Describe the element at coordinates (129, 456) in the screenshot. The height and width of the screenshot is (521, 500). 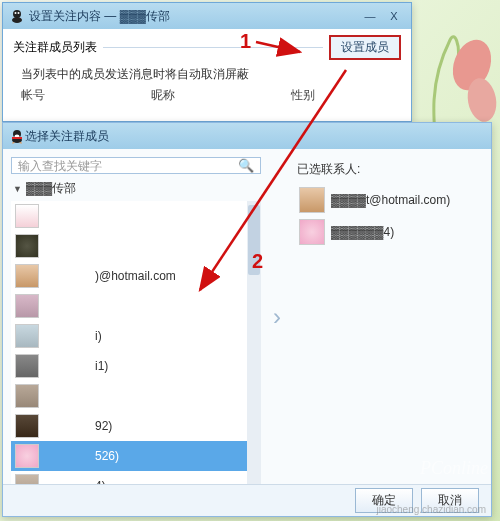
I see `list-item: 526)` at that location.